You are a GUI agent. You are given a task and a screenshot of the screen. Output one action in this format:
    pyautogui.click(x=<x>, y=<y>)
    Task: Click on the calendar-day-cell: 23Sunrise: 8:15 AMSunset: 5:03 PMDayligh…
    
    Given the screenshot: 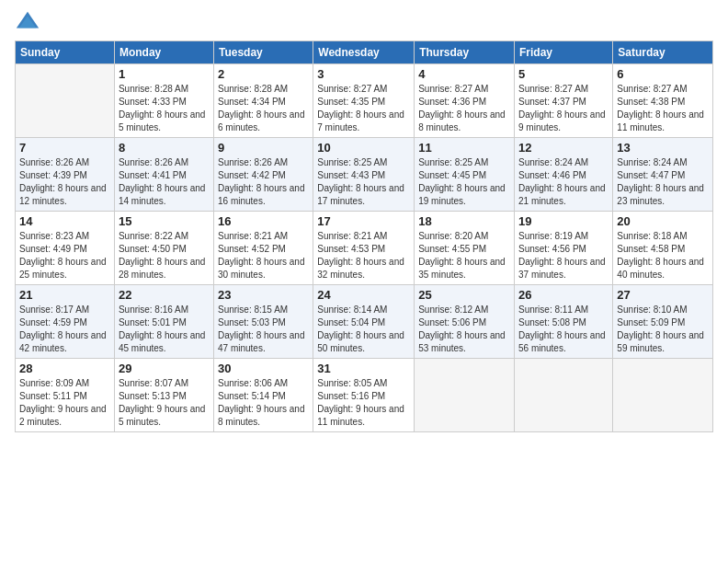 What is the action you would take?
    pyautogui.click(x=263, y=322)
    